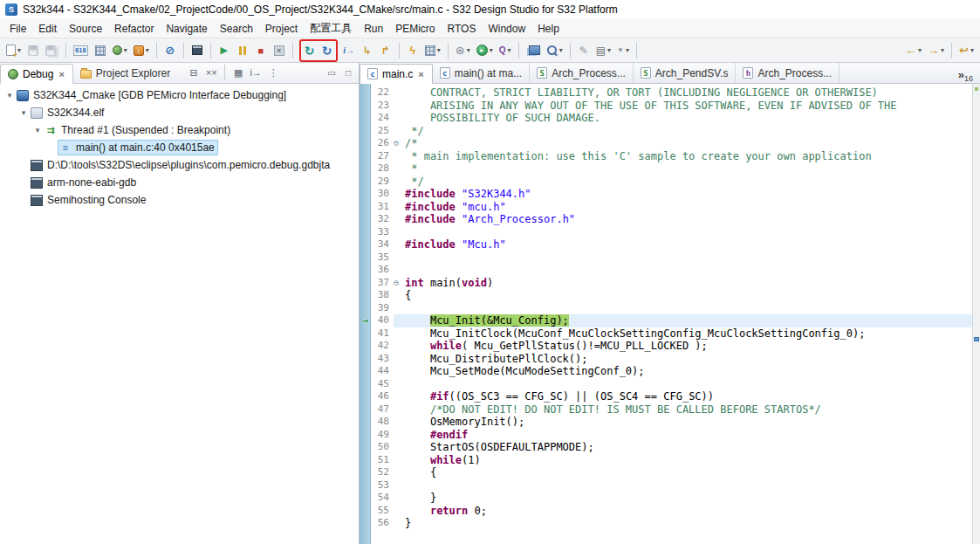 This screenshot has height=544, width=980. I want to click on debug-view-layout-button: ▦, so click(238, 72).